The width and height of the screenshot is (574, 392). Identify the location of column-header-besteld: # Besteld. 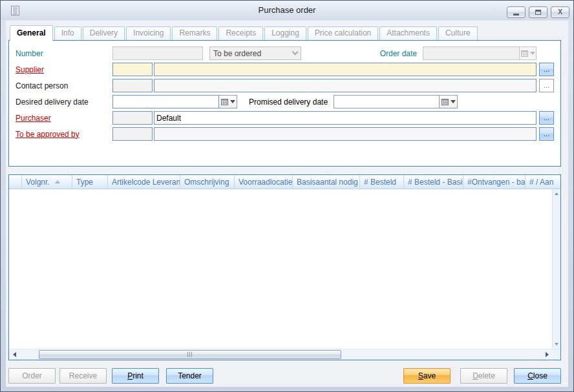
(382, 182).